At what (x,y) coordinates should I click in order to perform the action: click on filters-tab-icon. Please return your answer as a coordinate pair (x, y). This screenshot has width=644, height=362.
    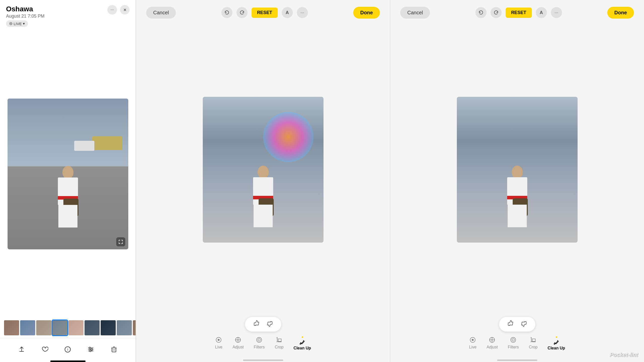
    Looking at the image, I should click on (259, 340).